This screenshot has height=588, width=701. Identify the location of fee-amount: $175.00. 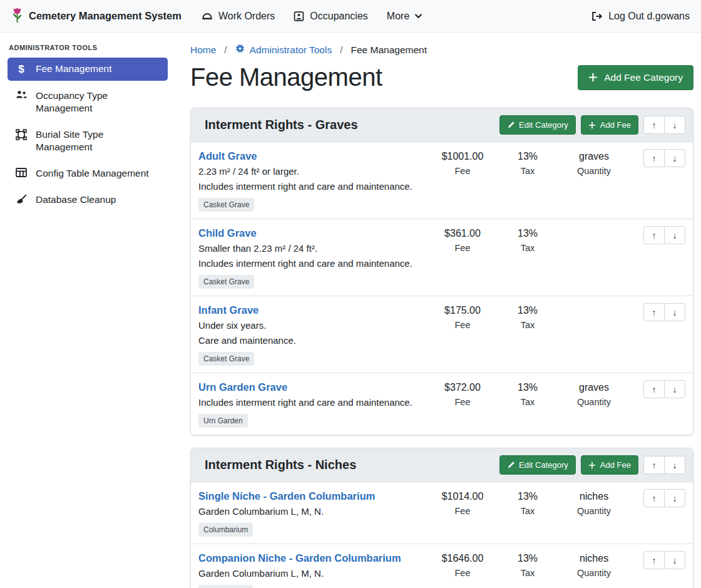
(463, 311).